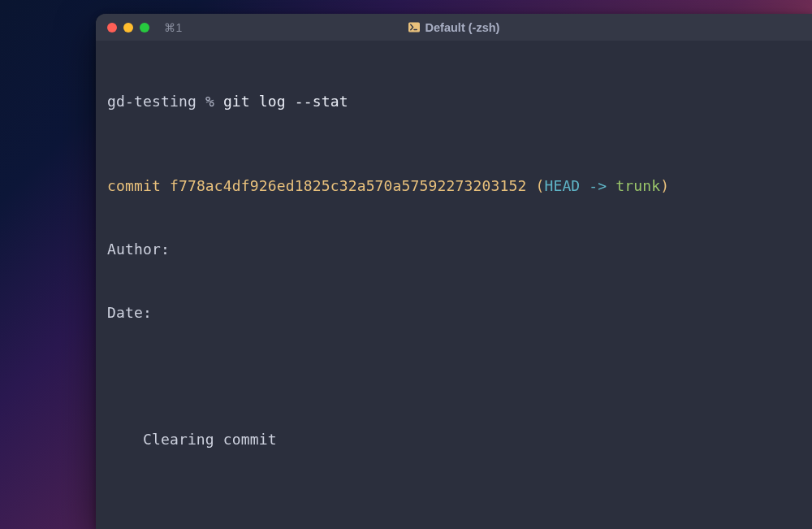 This screenshot has height=529, width=812. Describe the element at coordinates (454, 313) in the screenshot. I see `date-line: Date:` at that location.